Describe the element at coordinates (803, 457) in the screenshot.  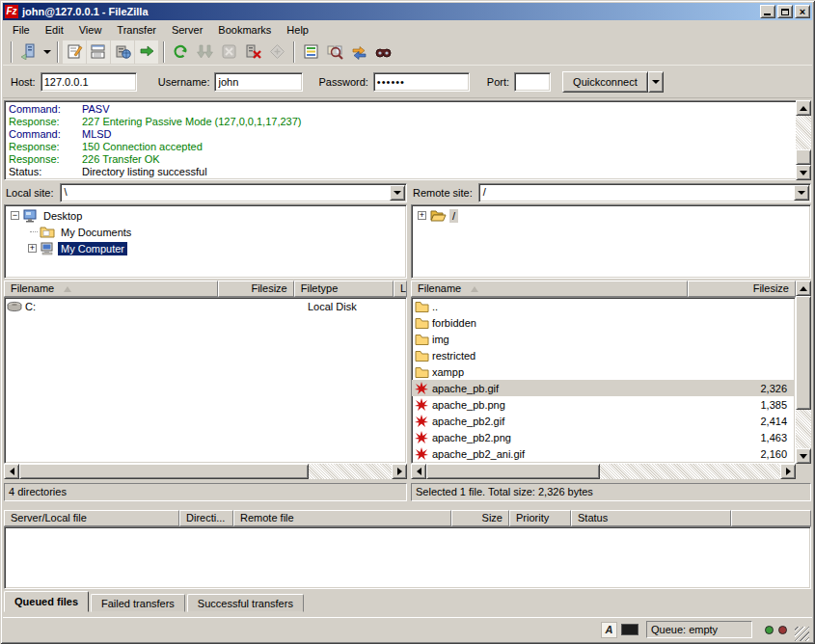
I see `arrow-down-icon` at that location.